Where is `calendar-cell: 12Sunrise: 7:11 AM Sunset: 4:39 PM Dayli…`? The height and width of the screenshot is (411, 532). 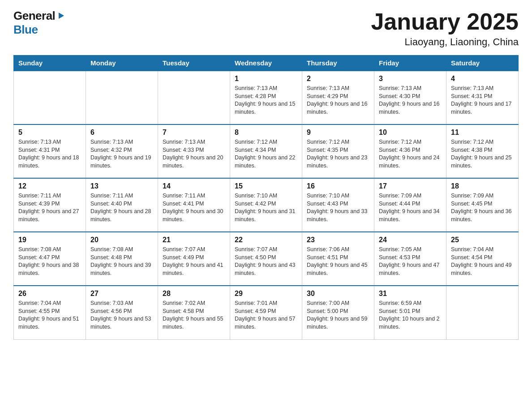 calendar-cell: 12Sunrise: 7:11 AM Sunset: 4:39 PM Dayli… is located at coordinates (50, 205).